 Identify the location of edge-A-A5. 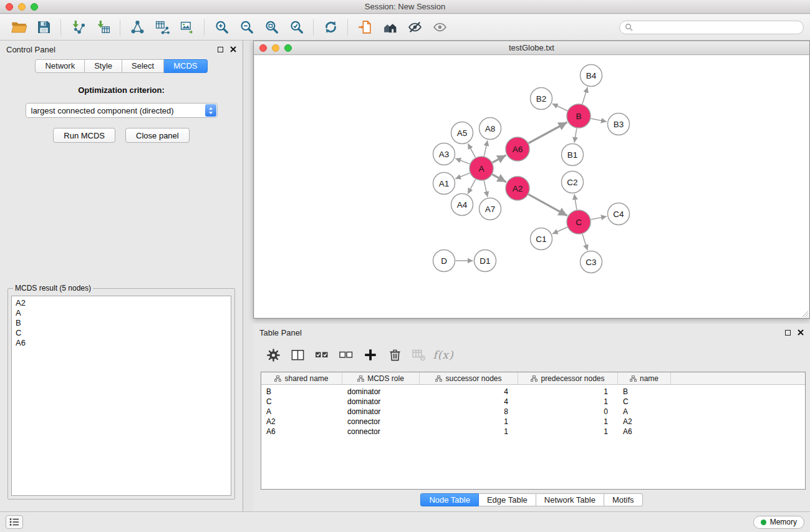
(471, 150).